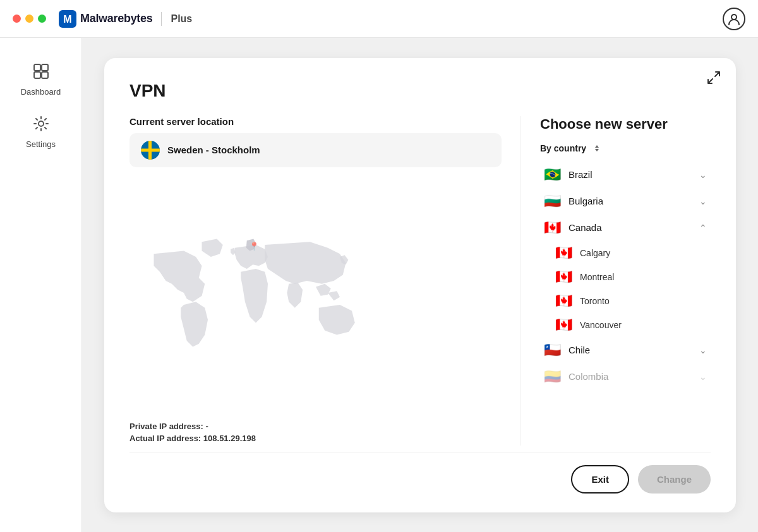  What do you see at coordinates (16, 19) in the screenshot?
I see `close-button` at bounding box center [16, 19].